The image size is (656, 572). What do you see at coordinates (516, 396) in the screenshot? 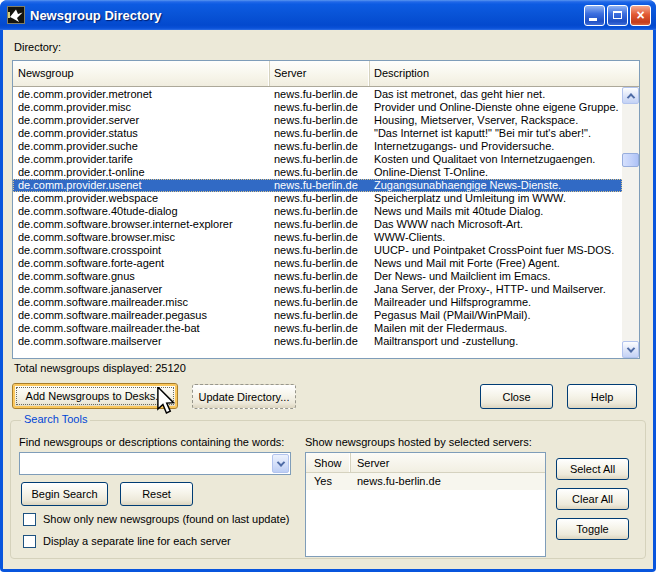
I see `close-dialog-button: Close` at bounding box center [516, 396].